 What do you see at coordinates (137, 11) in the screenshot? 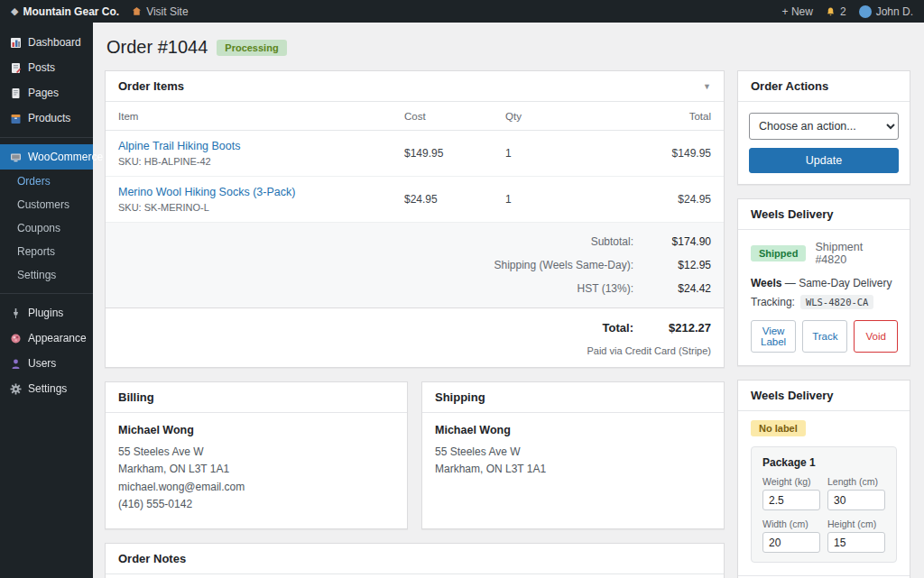
I see `home-icon` at bounding box center [137, 11].